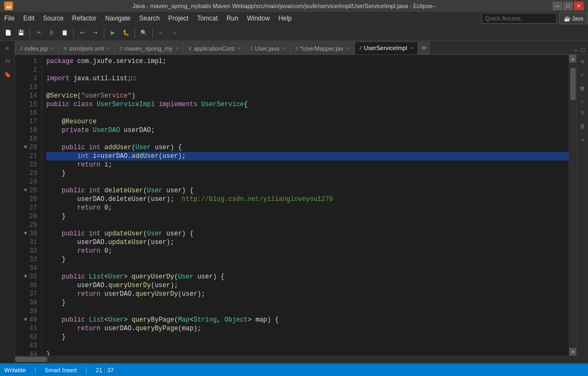 The width and height of the screenshot is (588, 376). Describe the element at coordinates (572, 352) in the screenshot. I see `scroll-down-arrow: ▼` at that location.